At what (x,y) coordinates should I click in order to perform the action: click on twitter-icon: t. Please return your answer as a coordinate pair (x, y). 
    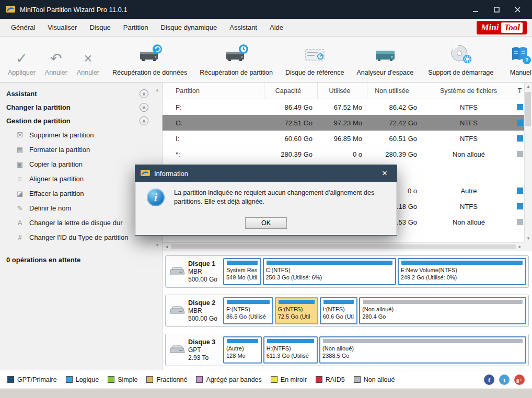
    Looking at the image, I should click on (504, 380).